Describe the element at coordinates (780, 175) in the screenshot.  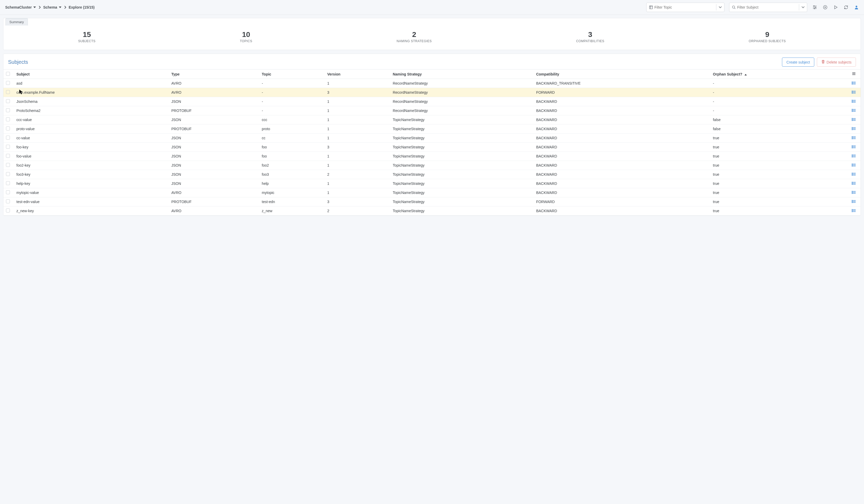
I see `cell-orphan: true` at that location.